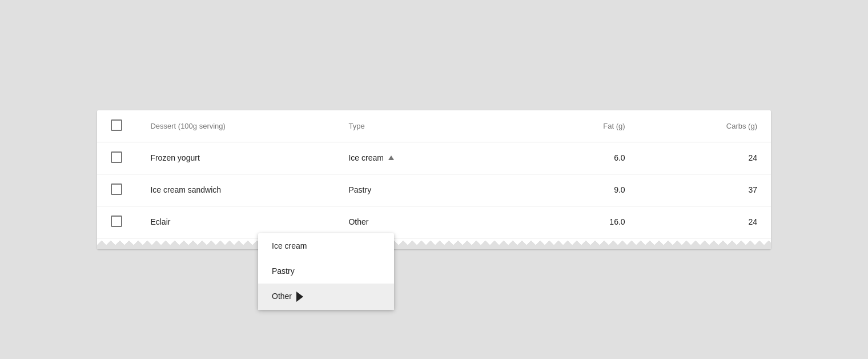  What do you see at coordinates (434, 244) in the screenshot?
I see `zigzag-cell` at bounding box center [434, 244].